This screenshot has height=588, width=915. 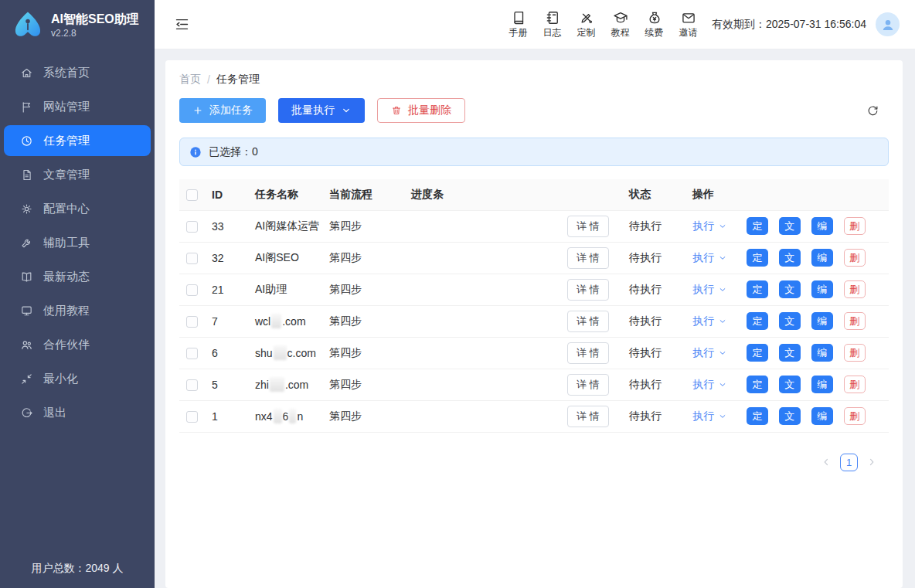 I want to click on topbar-item-tools: 定制, so click(x=586, y=25).